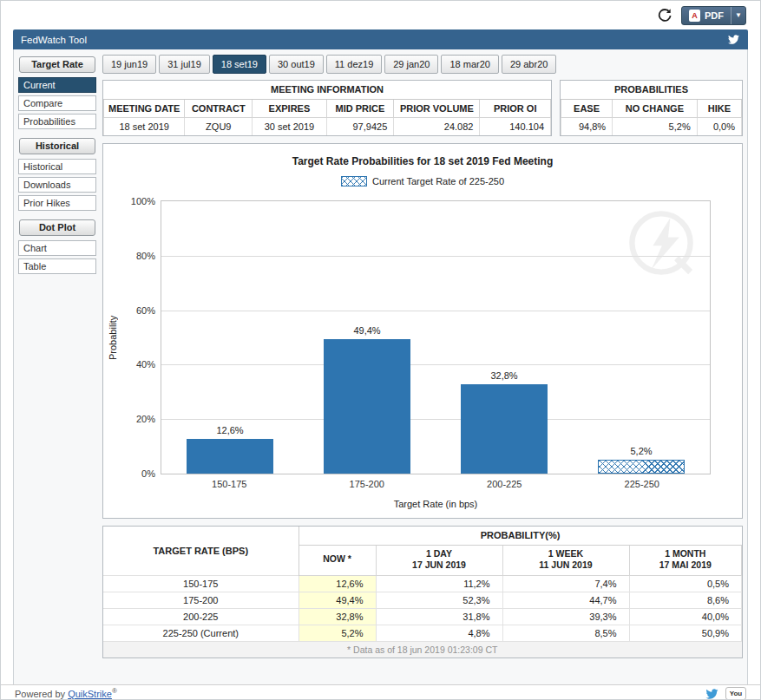 This screenshot has width=761, height=700. What do you see at coordinates (738, 16) in the screenshot?
I see `pdf-dropdown-button: ▼` at bounding box center [738, 16].